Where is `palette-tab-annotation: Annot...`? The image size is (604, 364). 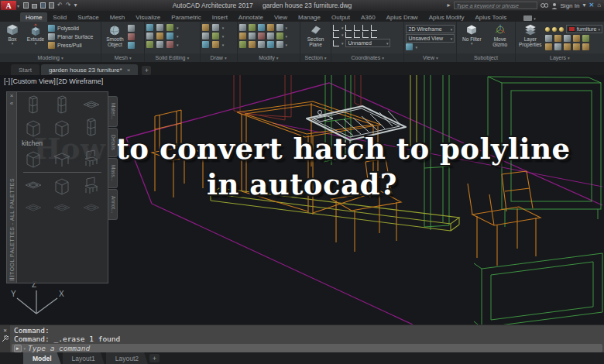 palette-tab-annotation: Annot... is located at coordinates (113, 204).